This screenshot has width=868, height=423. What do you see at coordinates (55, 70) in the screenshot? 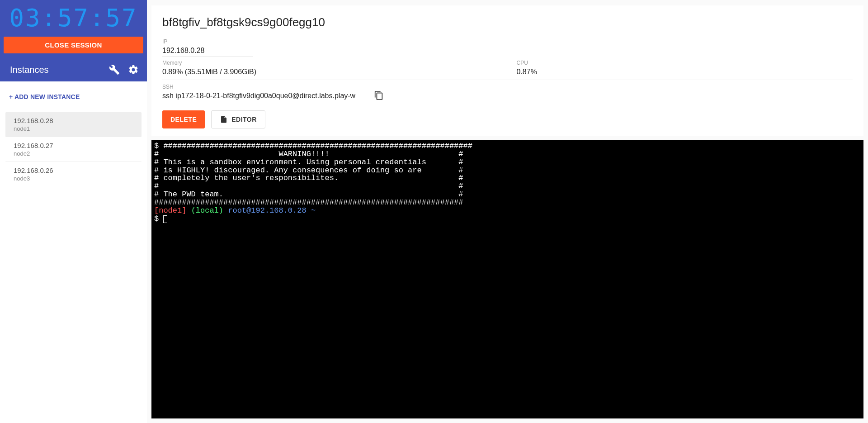
I see `instances-title: Instances` at bounding box center [55, 70].